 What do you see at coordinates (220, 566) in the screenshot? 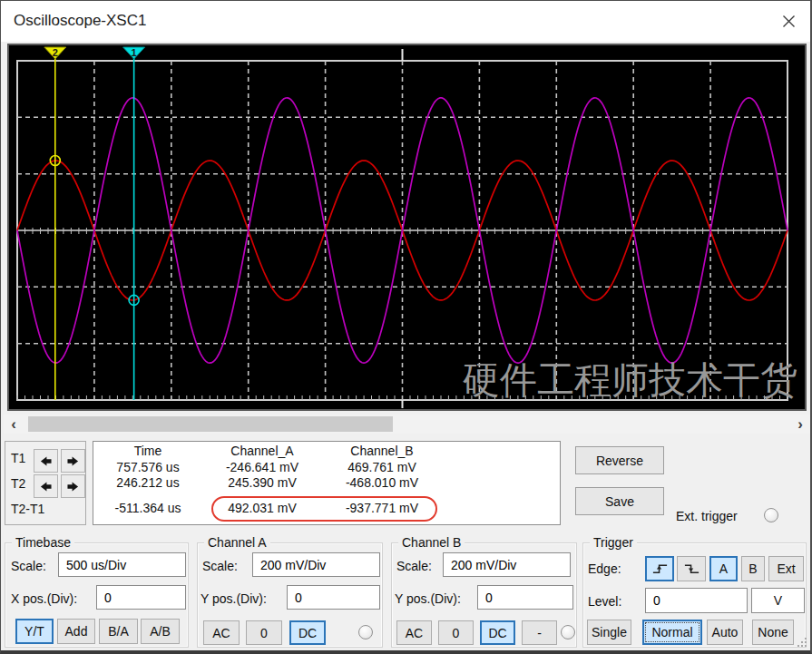
I see `channel-a-scale-label: Scale:` at bounding box center [220, 566].